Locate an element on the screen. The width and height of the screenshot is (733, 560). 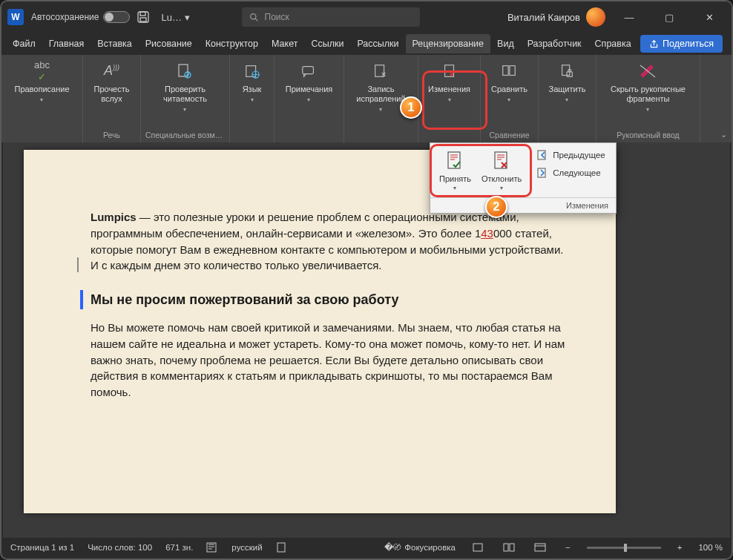
track-changes-icon is located at coordinates (381, 71).